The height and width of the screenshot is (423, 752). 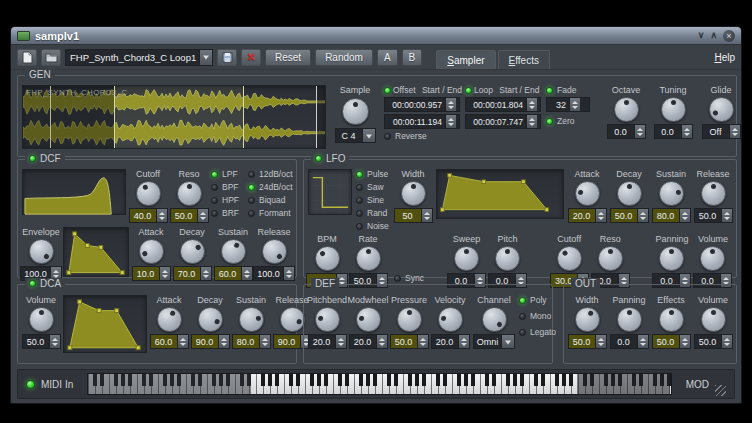 I want to click on tuning-knob, so click(x=674, y=110).